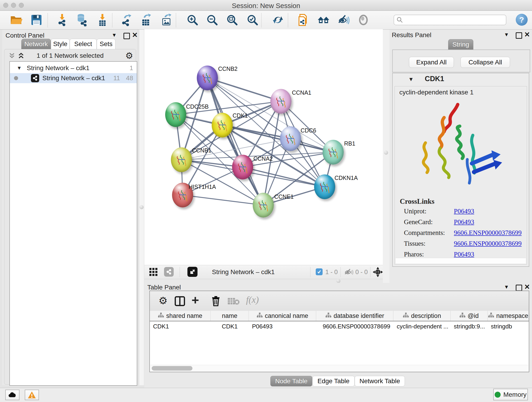 This screenshot has width=532, height=402. I want to click on tab-node-table: Node Table, so click(291, 381).